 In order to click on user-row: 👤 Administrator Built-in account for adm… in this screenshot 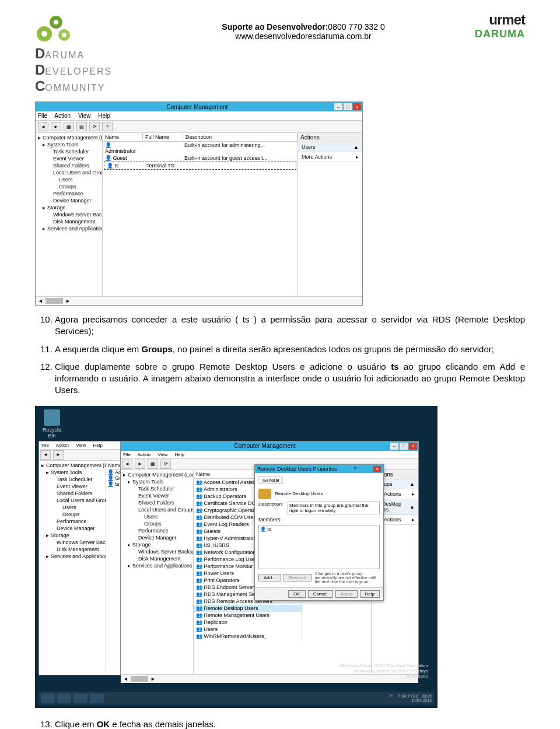, I will do `click(200, 148)`.